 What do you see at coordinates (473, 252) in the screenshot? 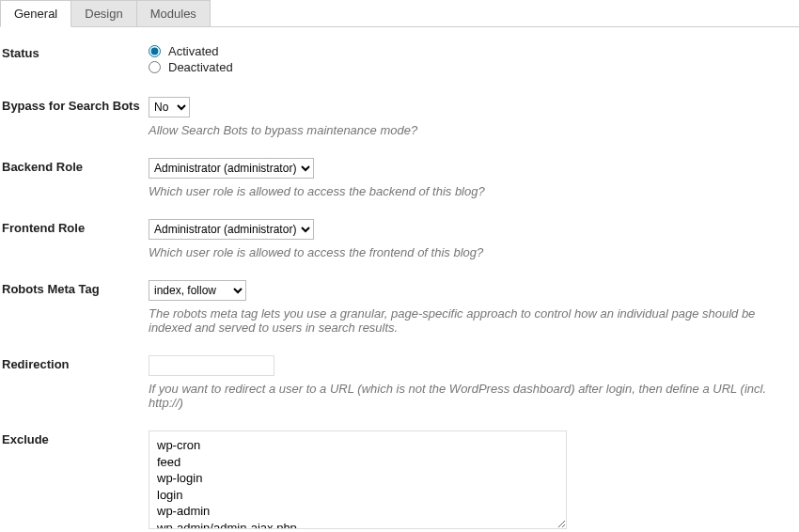
I see `frontend-role-desc: Which user role is allowed to access the…` at bounding box center [473, 252].